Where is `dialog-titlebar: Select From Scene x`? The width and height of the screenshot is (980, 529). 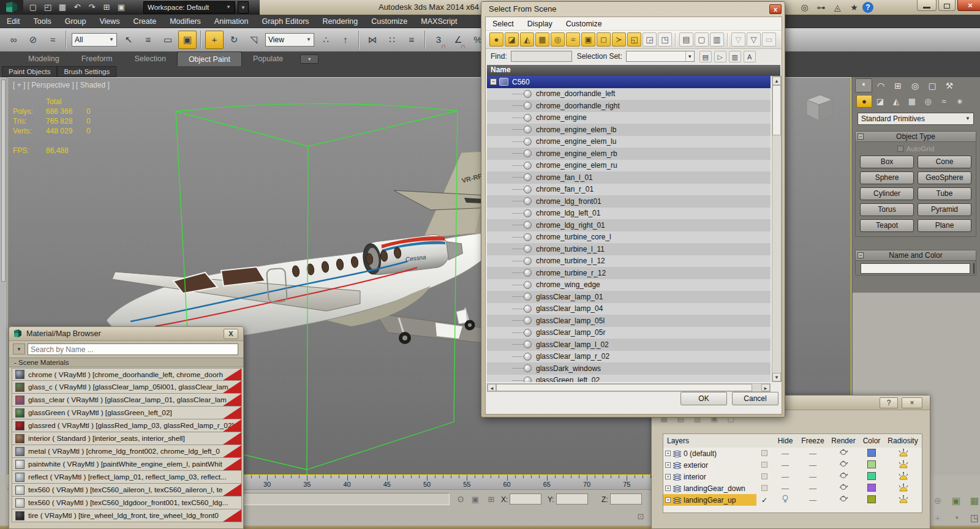
dialog-titlebar: Select From Scene x is located at coordinates (633, 9).